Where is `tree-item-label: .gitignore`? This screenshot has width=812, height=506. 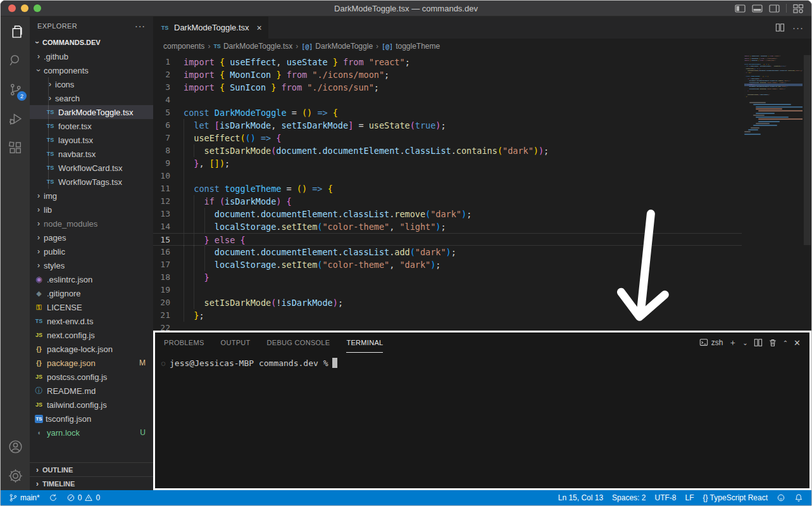 tree-item-label: .gitignore is located at coordinates (63, 294).